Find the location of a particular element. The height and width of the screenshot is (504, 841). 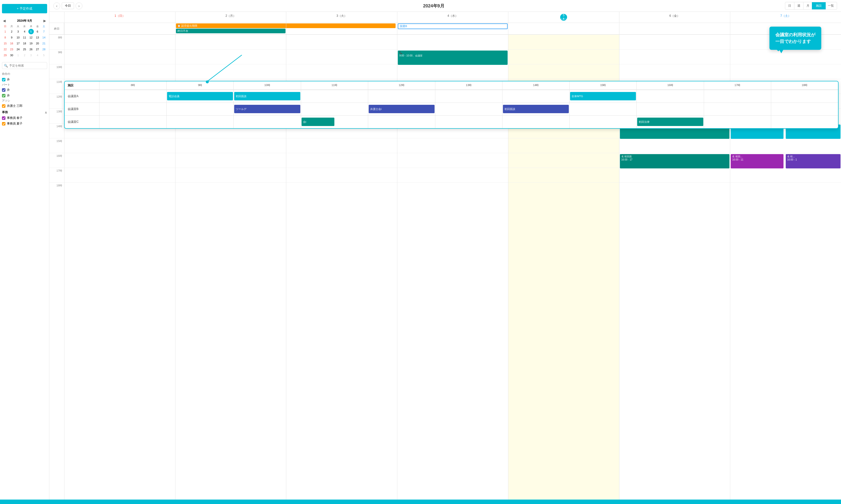

cal-day: 10 is located at coordinates (18, 37).